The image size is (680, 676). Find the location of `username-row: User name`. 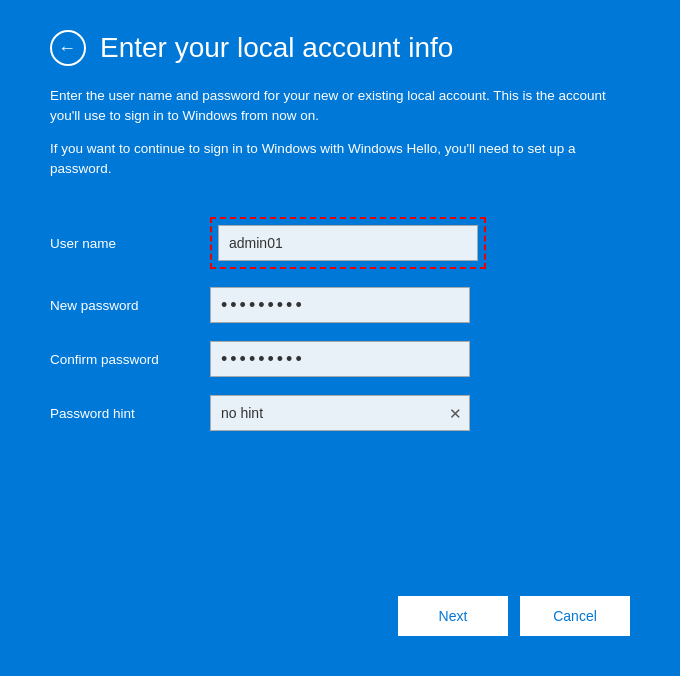

username-row: User name is located at coordinates (340, 243).